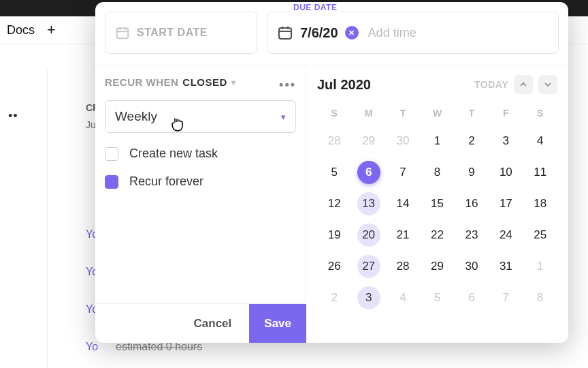 The width and height of the screenshot is (588, 368). Describe the element at coordinates (344, 85) in the screenshot. I see `month-title: Jul 2020` at that location.